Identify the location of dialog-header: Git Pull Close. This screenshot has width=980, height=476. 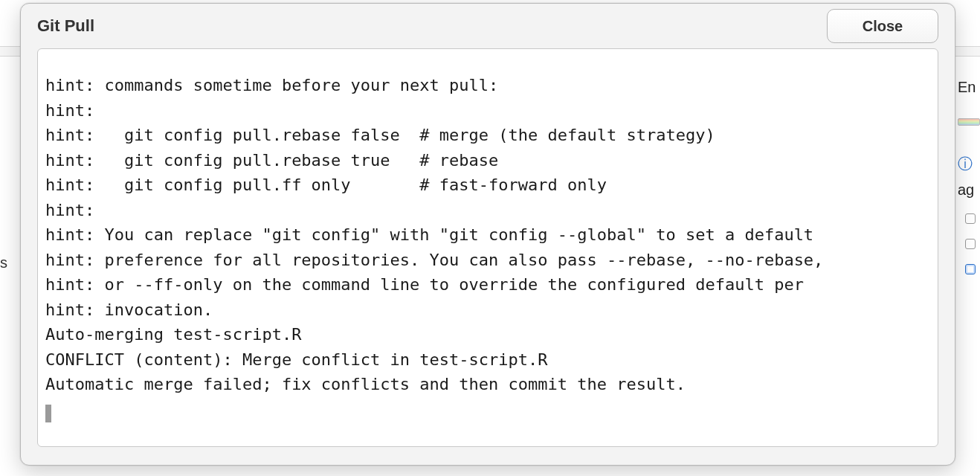
(488, 26).